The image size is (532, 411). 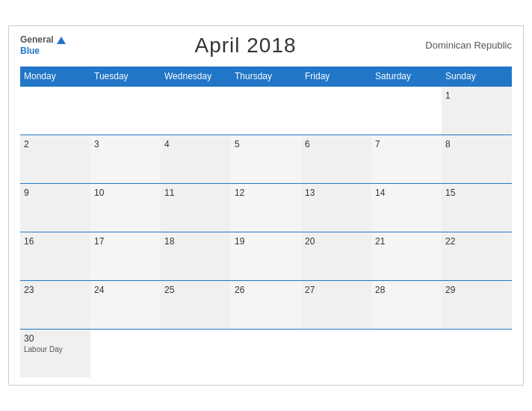 What do you see at coordinates (55, 241) in the screenshot?
I see `day-number: 16` at bounding box center [55, 241].